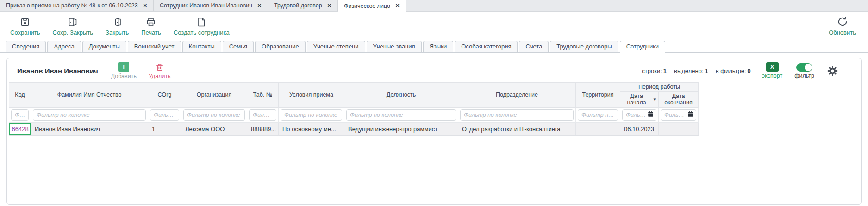 The image size is (868, 206). I want to click on col-group-period: Период работы, so click(659, 87).